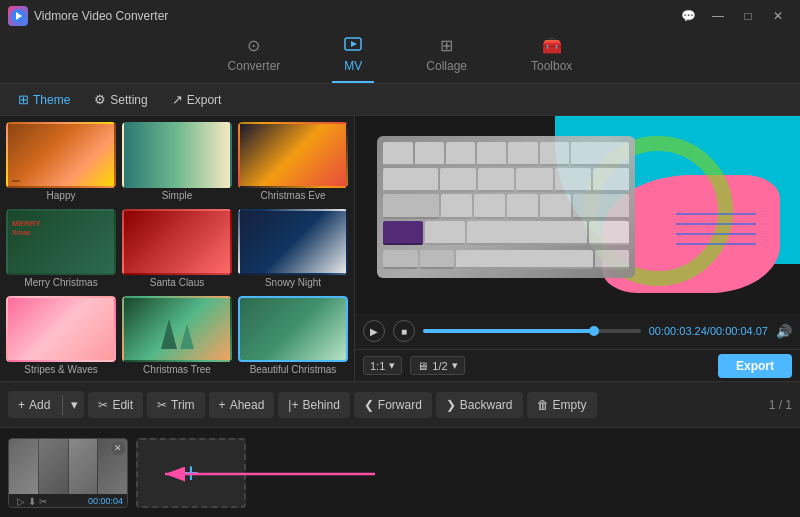  Describe the element at coordinates (177, 336) in the screenshot. I see `theme-item-christmas-tree: Christmas Tree` at that location.